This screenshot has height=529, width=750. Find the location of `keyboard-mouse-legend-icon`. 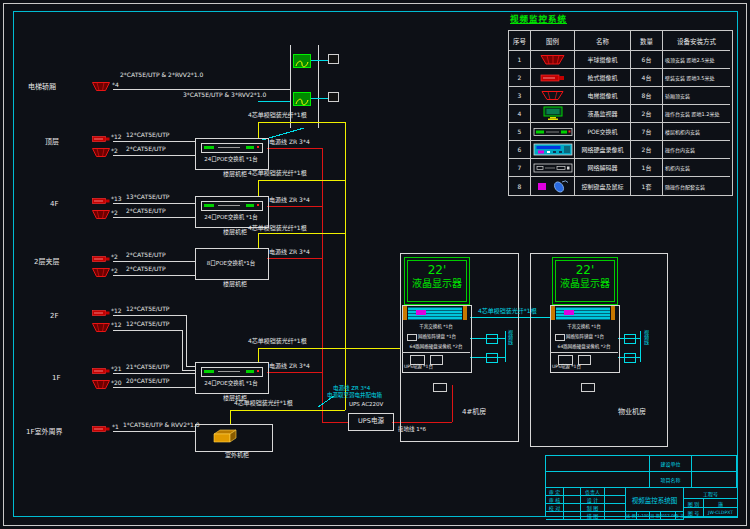

keyboard-mouse-legend-icon is located at coordinates (553, 186).